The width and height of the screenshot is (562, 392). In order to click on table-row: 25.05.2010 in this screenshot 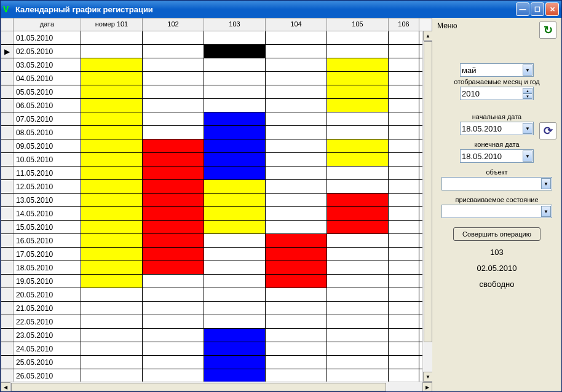, I will do `click(216, 363)`.